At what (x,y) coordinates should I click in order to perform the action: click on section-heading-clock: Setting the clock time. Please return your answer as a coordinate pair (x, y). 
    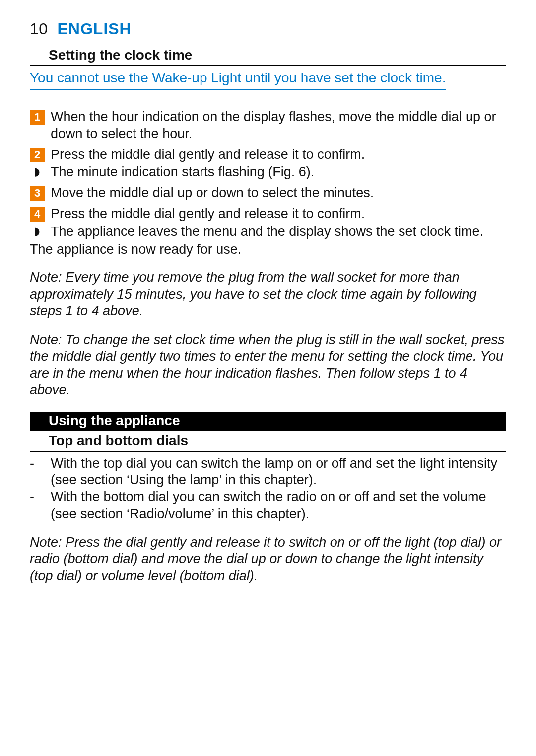
    Looking at the image, I should click on (268, 57).